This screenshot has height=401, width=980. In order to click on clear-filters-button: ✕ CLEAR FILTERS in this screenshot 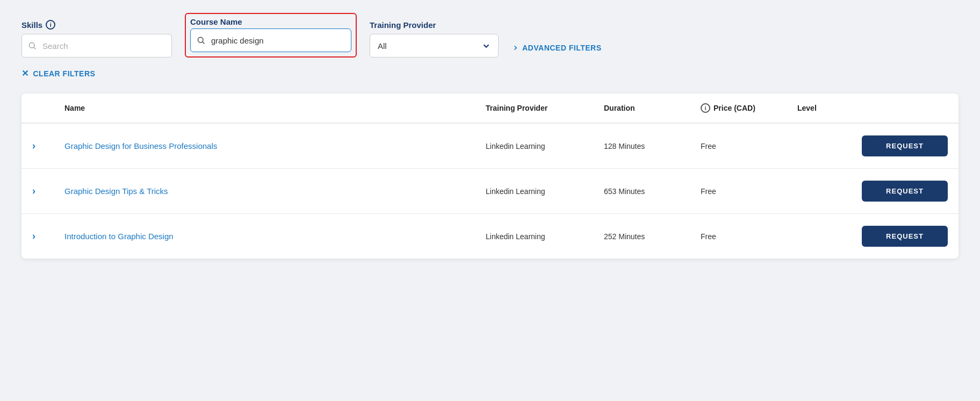, I will do `click(58, 73)`.